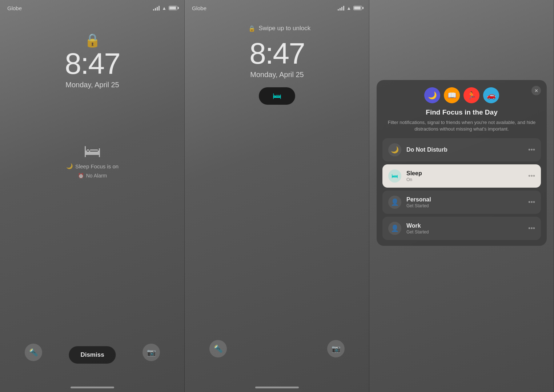 This screenshot has height=392, width=554. Describe the element at coordinates (92, 176) in the screenshot. I see `alarm-label: ⏰ No Alarm` at that location.